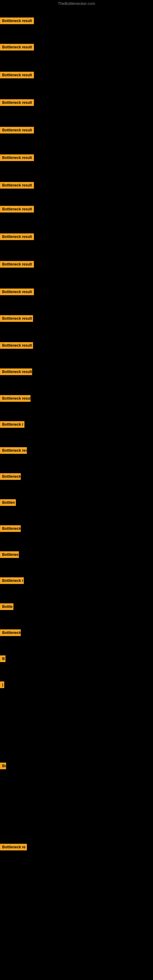  I want to click on bottleneck-row-24: B, so click(3, 660).